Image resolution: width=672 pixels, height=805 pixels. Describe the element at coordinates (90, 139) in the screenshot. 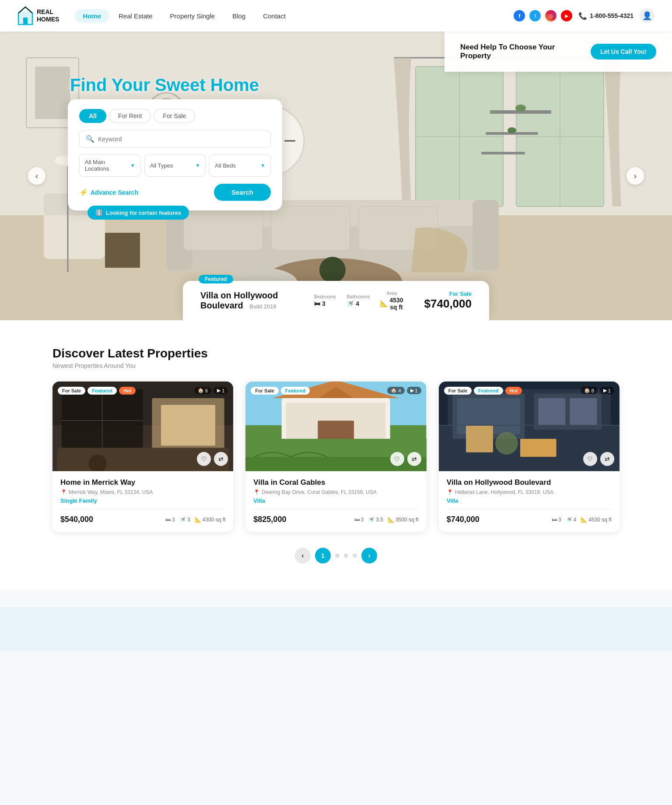

I see `search-icon: 🔍` at that location.